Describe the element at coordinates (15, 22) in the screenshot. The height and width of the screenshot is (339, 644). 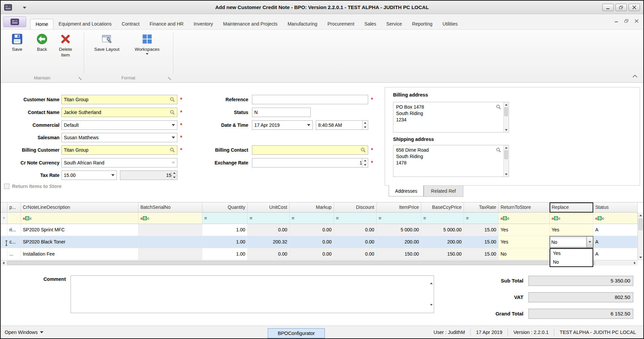
I see `application-menu-button` at that location.